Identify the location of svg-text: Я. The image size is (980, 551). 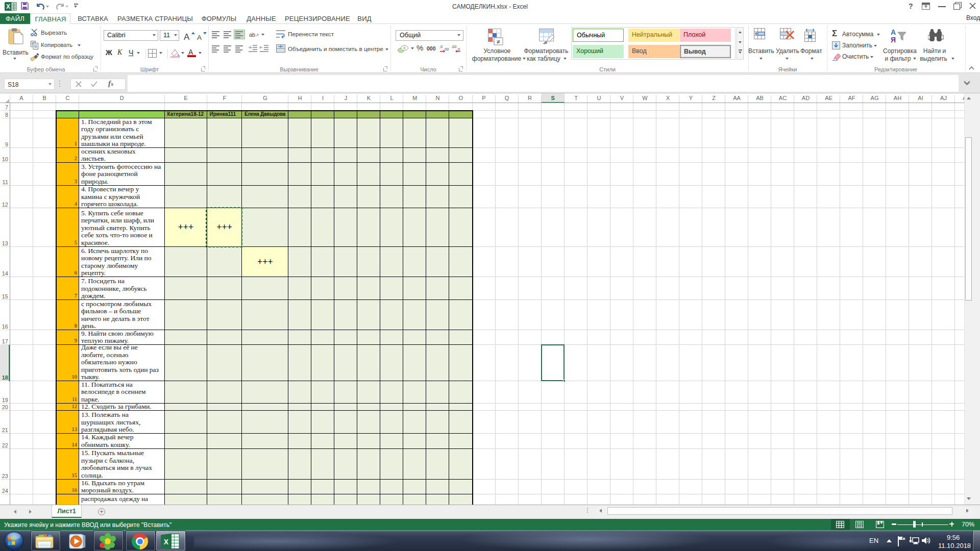
(893, 40).